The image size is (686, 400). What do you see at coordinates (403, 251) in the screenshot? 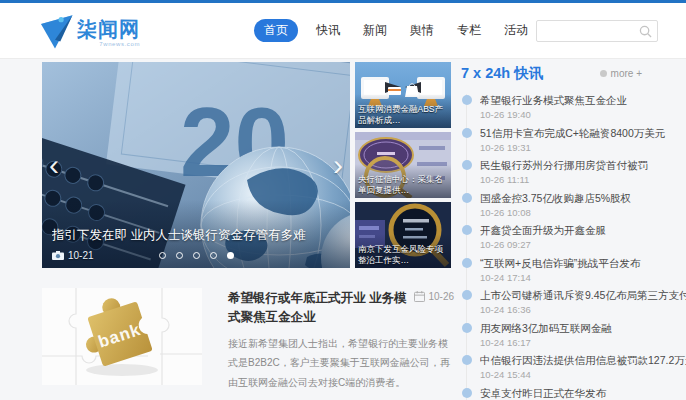
I see `thumb-caption: 南京下发互金风险专项整治工作实…` at bounding box center [403, 251].